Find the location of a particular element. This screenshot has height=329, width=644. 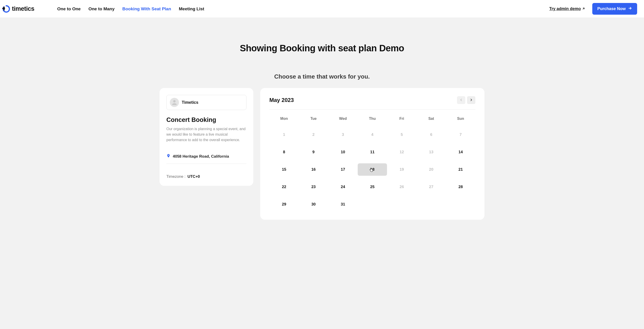

calendar-day: 14 is located at coordinates (460, 152).